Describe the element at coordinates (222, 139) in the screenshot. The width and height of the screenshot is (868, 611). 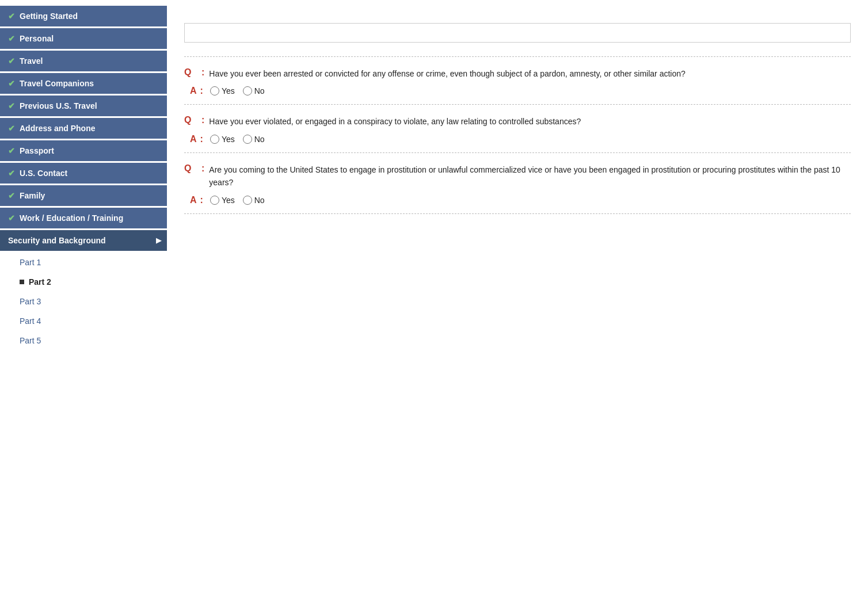
I see `yes-option-q2: Yes` at that location.